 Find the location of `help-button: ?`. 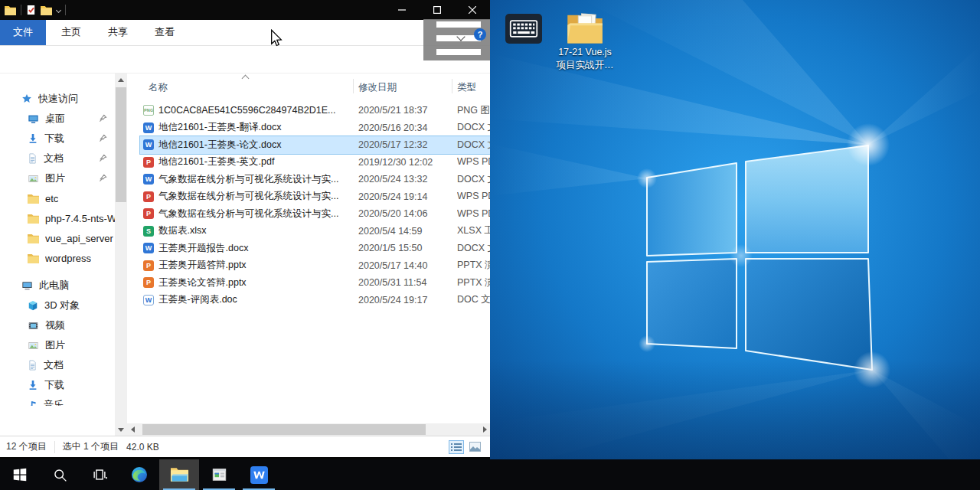

help-button: ? is located at coordinates (480, 34).